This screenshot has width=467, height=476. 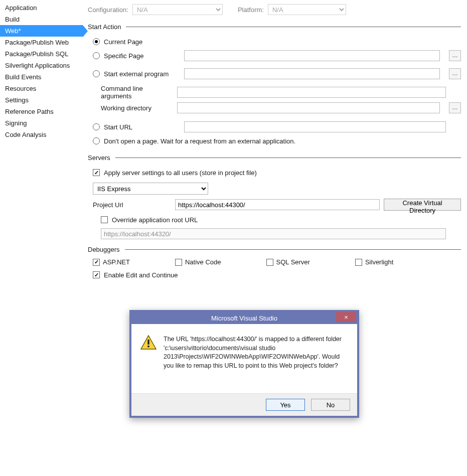 What do you see at coordinates (41, 123) in the screenshot?
I see `nav-signing: Signing` at bounding box center [41, 123].